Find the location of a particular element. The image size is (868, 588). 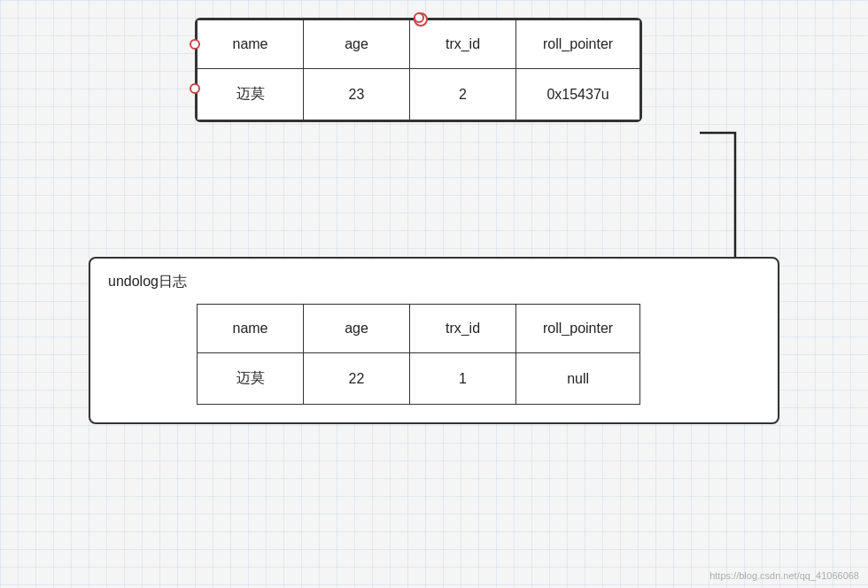

mvcc-diagram: name age trx_id roll_pointer 迈莫 23 2 0x1… is located at coordinates (434, 72).